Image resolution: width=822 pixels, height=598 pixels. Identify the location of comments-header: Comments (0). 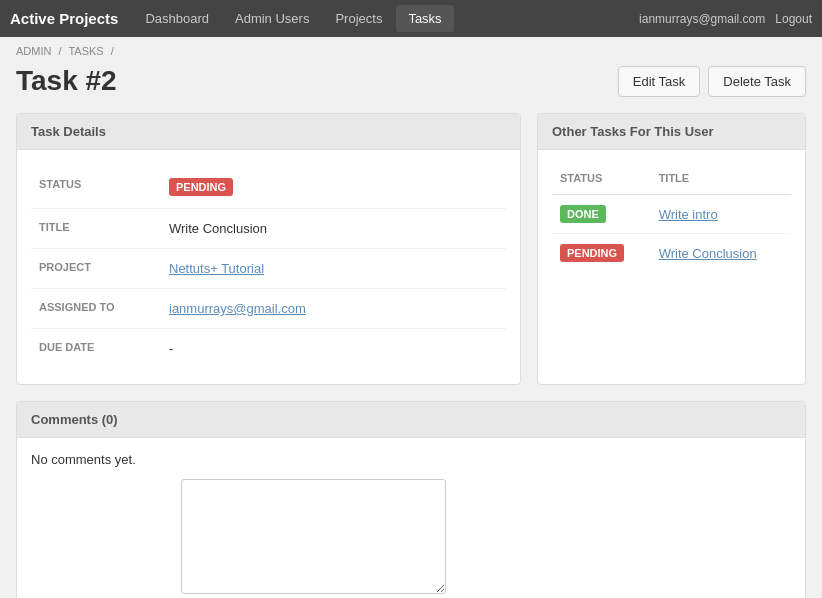
(411, 420).